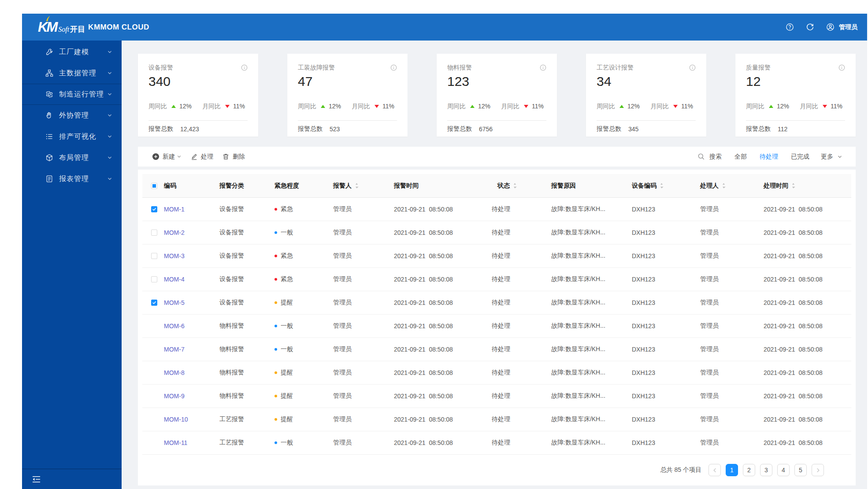 This screenshot has height=489, width=868. What do you see at coordinates (198, 95) in the screenshot?
I see `stat-card: 设备报警340周同比12%月同比11%报警总数12,423` at bounding box center [198, 95].